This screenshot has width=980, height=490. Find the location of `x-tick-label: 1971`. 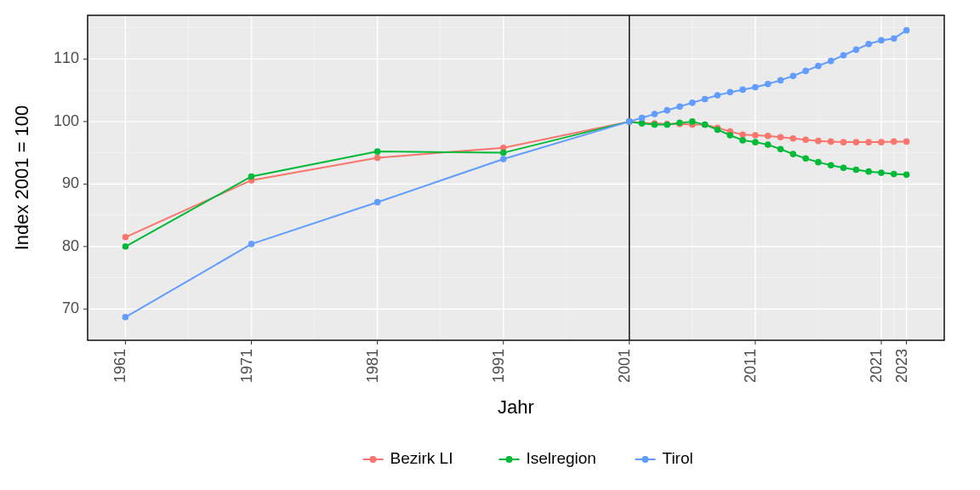

x-tick-label: 1971 is located at coordinates (247, 366).